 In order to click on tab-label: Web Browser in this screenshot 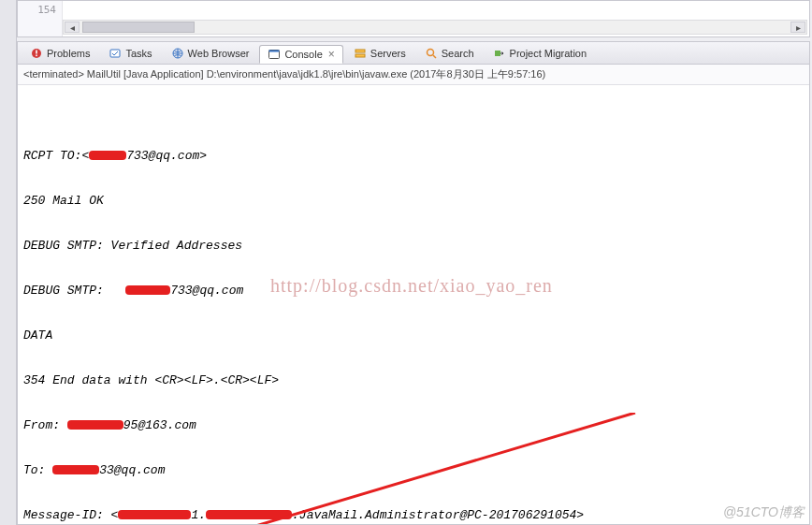, I will do `click(219, 53)`.